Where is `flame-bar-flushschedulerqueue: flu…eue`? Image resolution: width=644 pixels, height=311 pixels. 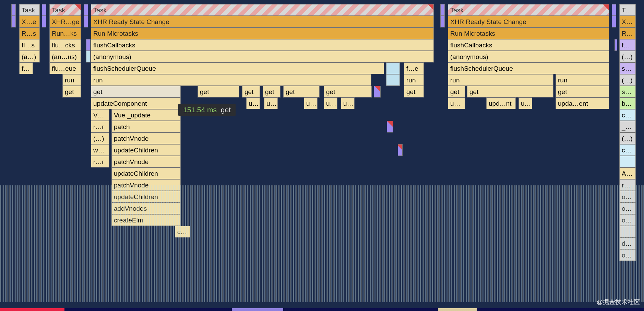
flame-bar-flushschedulerqueue: flu…eue is located at coordinates (65, 68).